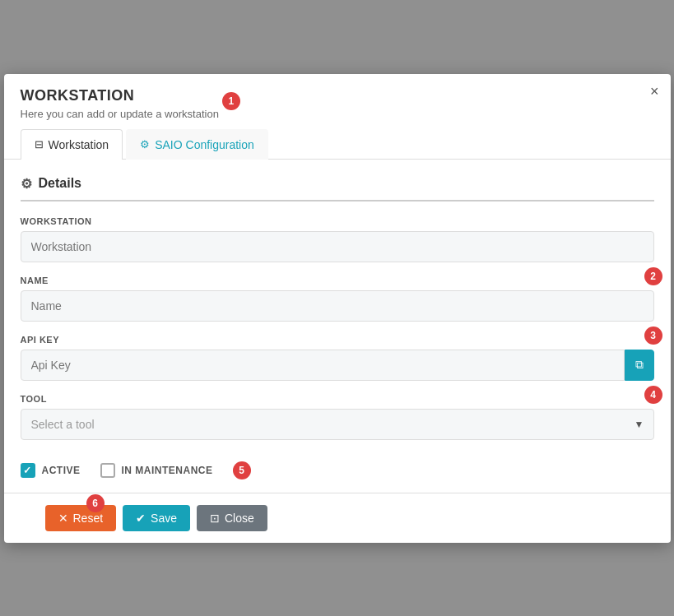 Image resolution: width=674 pixels, height=616 pixels. What do you see at coordinates (337, 221) in the screenshot?
I see `workstation-label: WORKSTATION` at bounding box center [337, 221].